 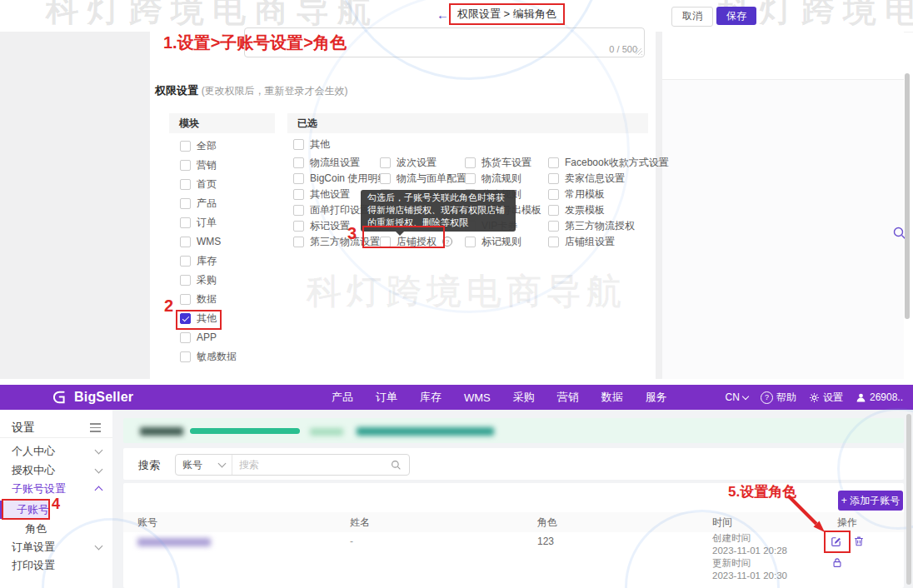 I want to click on perm-checkbox: Facebook收款方式设置, so click(x=608, y=162).